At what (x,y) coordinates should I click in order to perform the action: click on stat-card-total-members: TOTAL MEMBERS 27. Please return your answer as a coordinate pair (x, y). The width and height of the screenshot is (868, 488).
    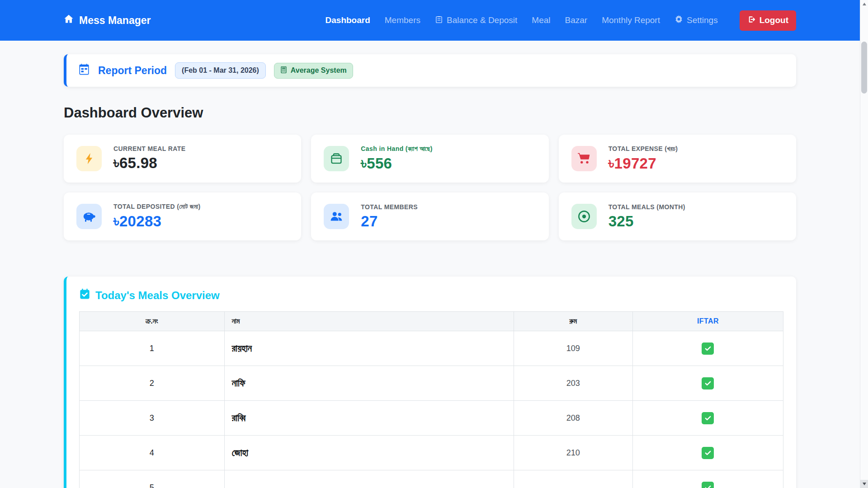
    Looking at the image, I should click on (429, 216).